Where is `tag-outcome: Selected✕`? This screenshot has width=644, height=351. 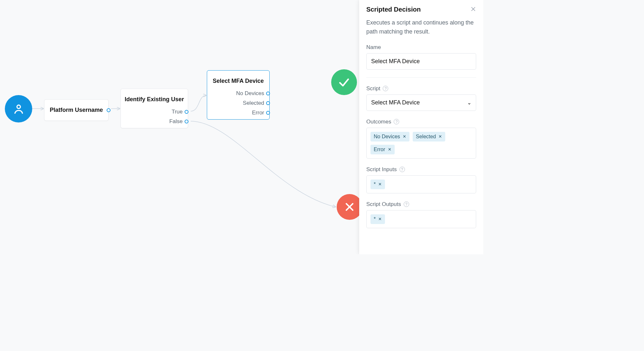
tag-outcome: Selected✕ is located at coordinates (429, 137).